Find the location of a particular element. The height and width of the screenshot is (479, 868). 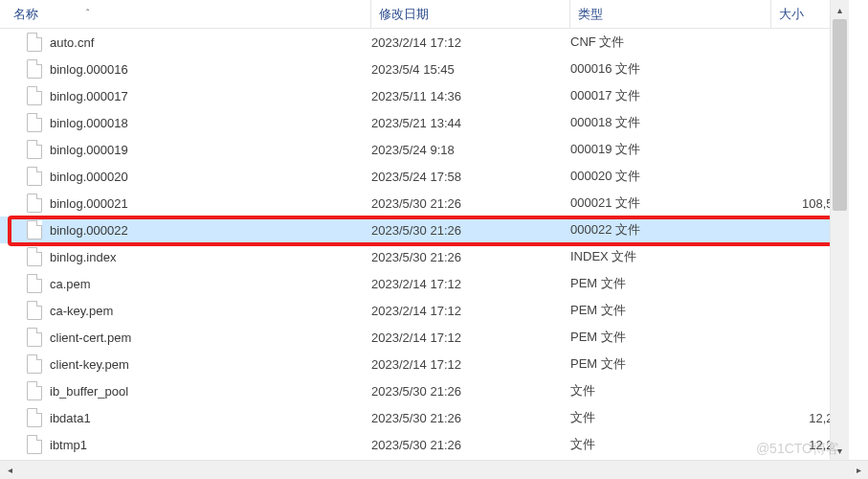

file-row: binlog.0000182023/5/21 13:44000018 文件8 is located at coordinates (425, 123).